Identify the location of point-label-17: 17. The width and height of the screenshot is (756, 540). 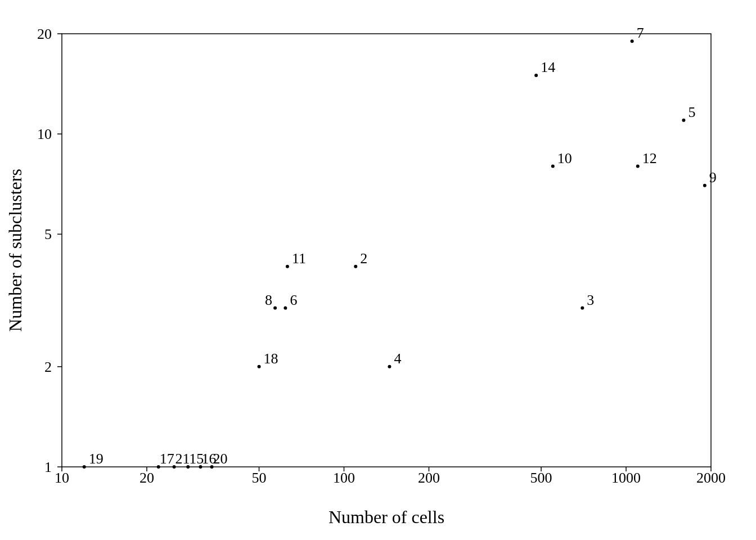
(167, 459).